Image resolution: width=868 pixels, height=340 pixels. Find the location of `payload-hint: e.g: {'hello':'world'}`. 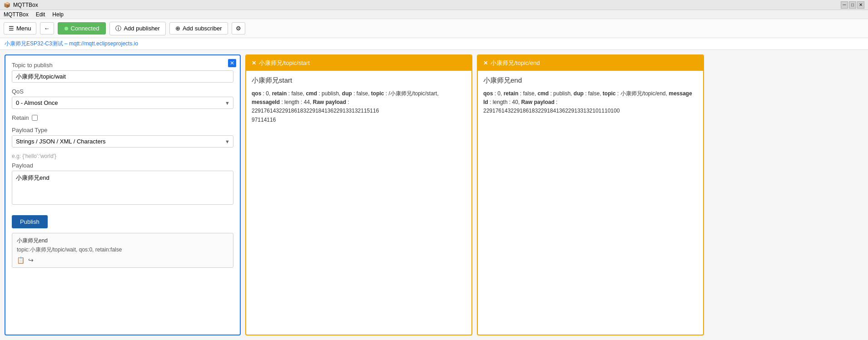

payload-hint: e.g: {'hello':'world'} is located at coordinates (123, 156).